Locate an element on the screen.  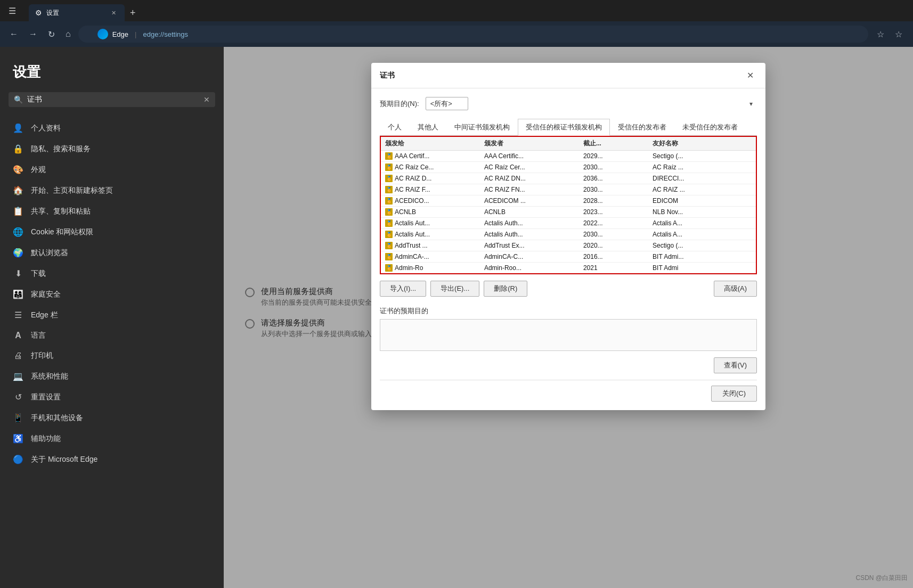
language-icon: A is located at coordinates (18, 336).